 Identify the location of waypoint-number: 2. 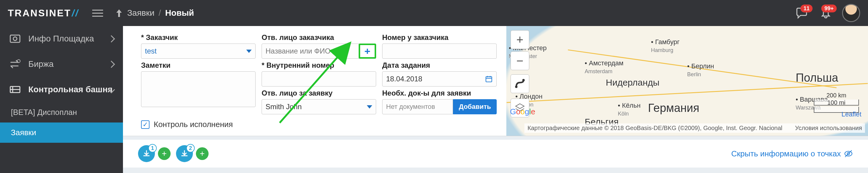
(191, 148).